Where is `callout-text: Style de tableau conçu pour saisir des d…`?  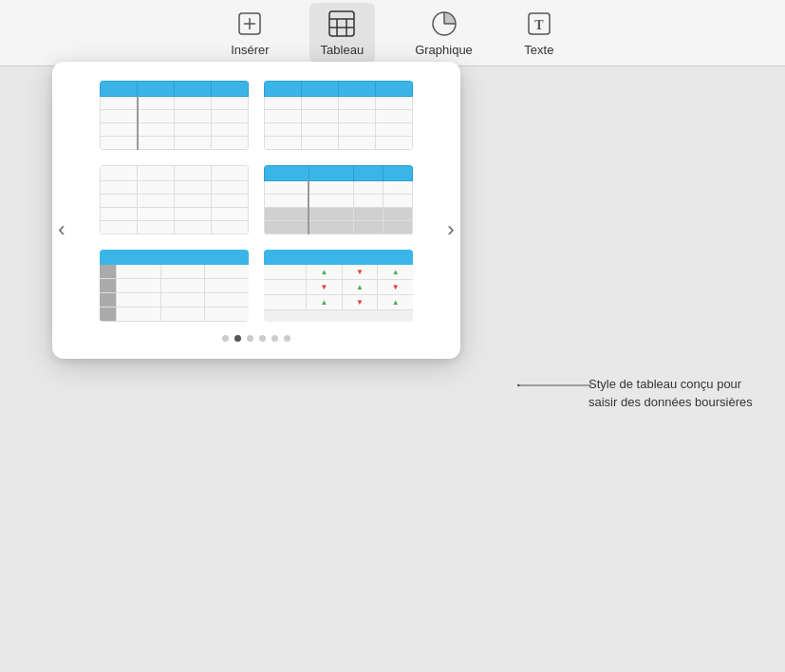 callout-text: Style de tableau conçu pour saisir des d… is located at coordinates (670, 393).